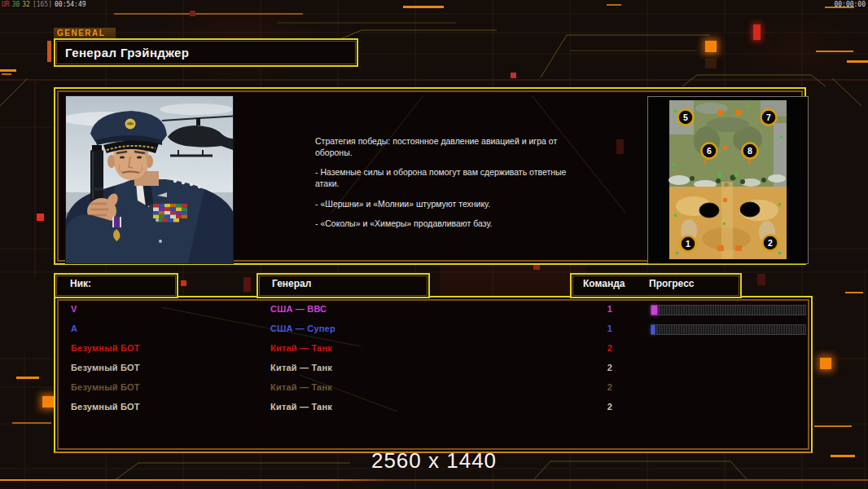  What do you see at coordinates (74, 309) in the screenshot?
I see `player-nick: V` at bounding box center [74, 309].